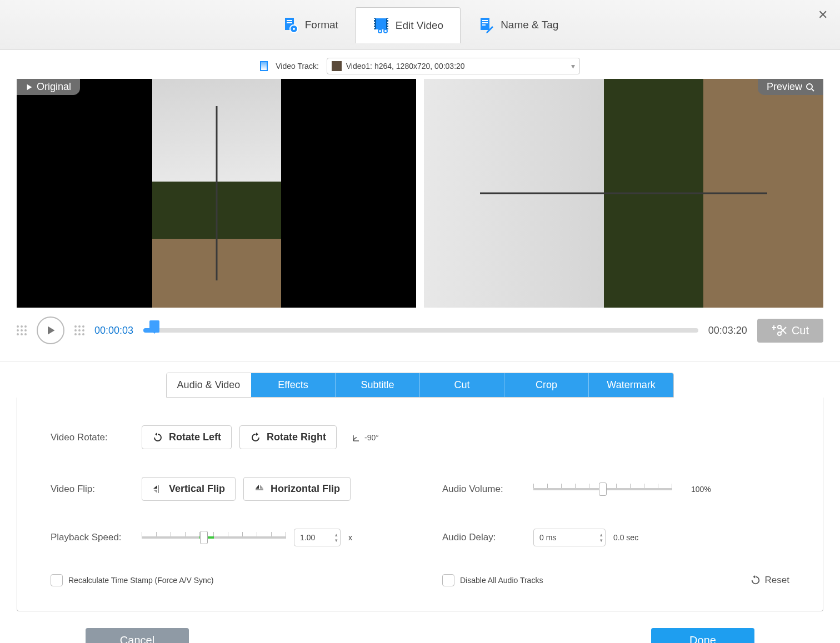 This screenshot has height=643, width=840. I want to click on playback-controls: 00:00:03 00:03:20 Cut, so click(420, 334).